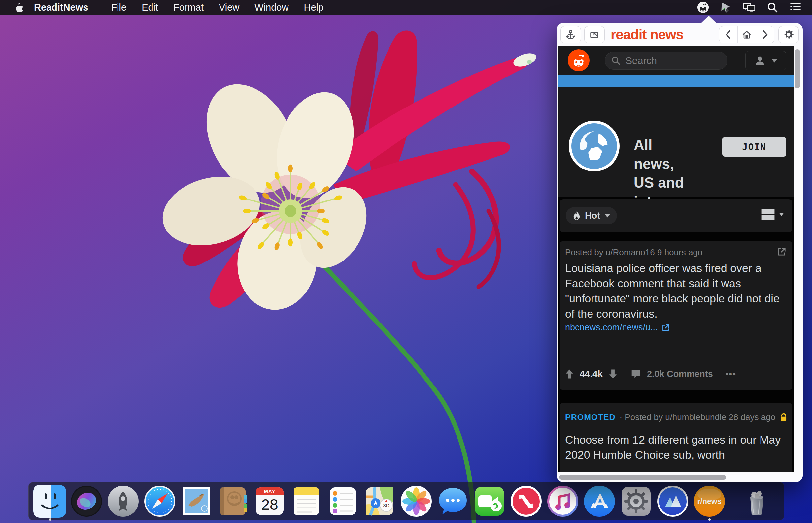 Image resolution: width=812 pixels, height=523 pixels. What do you see at coordinates (728, 35) in the screenshot?
I see `chevron-left-icon` at bounding box center [728, 35].